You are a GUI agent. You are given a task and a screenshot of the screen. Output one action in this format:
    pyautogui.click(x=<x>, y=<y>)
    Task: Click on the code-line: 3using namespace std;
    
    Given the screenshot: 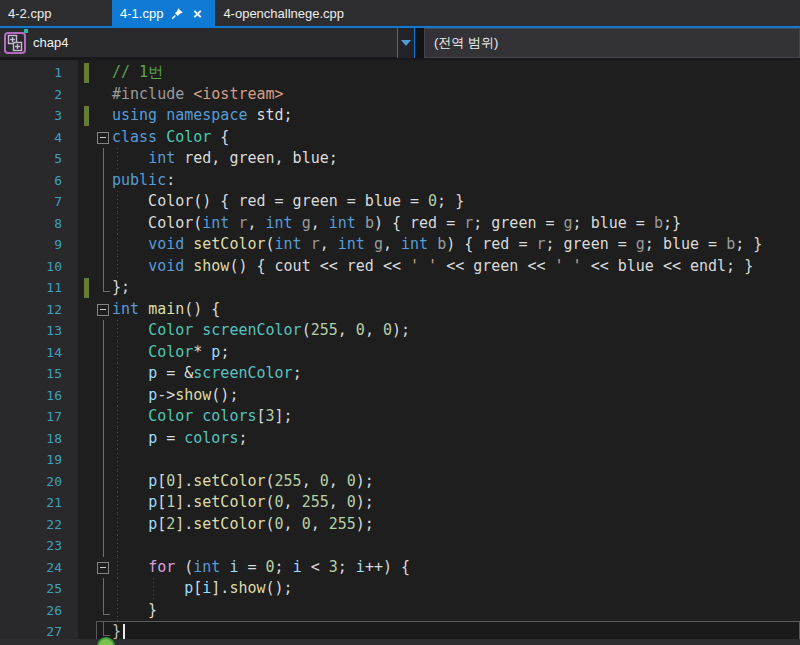 What is the action you would take?
    pyautogui.click(x=400, y=116)
    